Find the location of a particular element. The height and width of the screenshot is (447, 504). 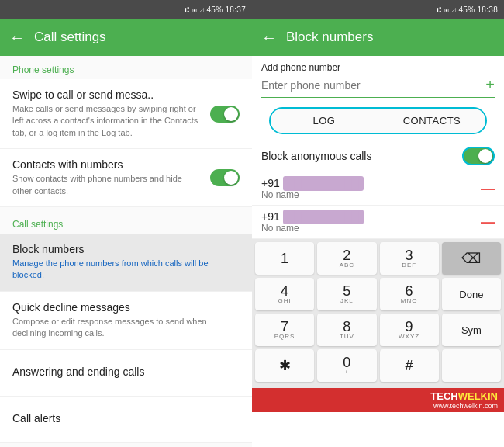

call-alerts-item: Call alerts is located at coordinates (126, 420).